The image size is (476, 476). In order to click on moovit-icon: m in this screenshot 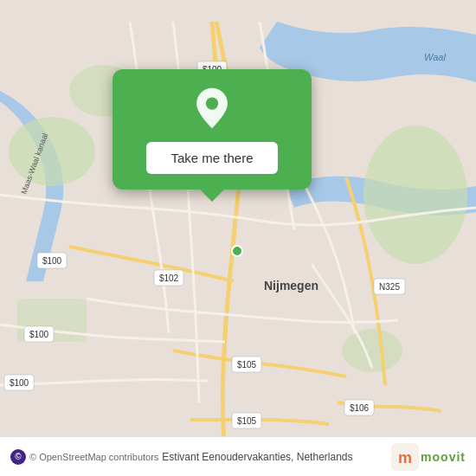, I will do `click(405, 457)`.